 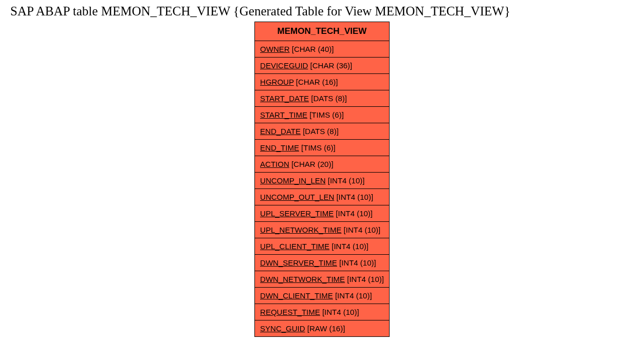 I want to click on table-row: END_DATE [DATS (8)], so click(x=322, y=131).